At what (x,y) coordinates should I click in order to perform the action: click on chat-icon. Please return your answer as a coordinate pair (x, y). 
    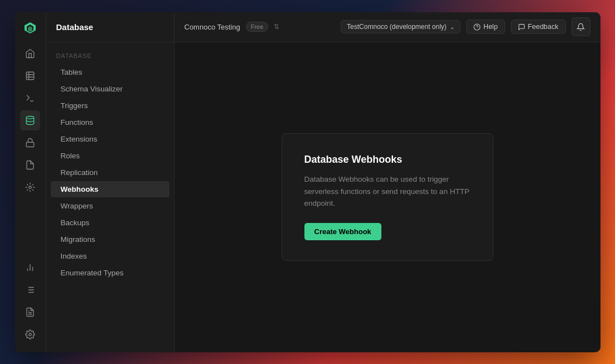
    Looking at the image, I should click on (522, 27).